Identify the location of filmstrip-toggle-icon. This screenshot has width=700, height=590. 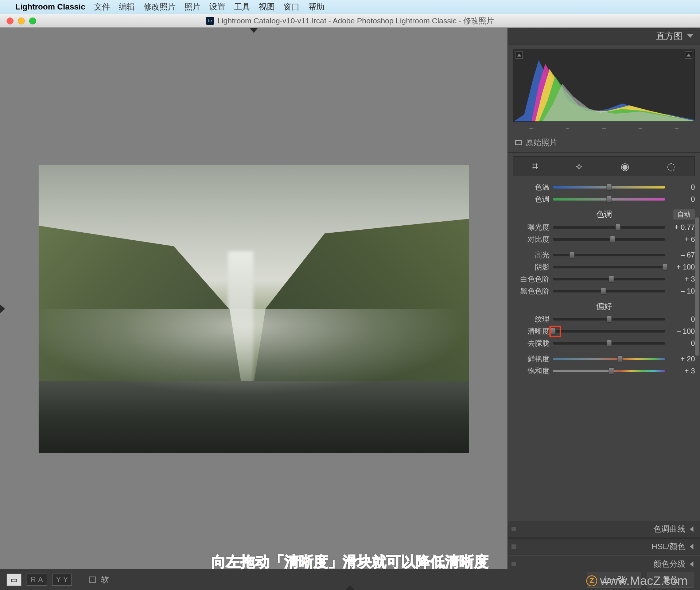
(350, 587).